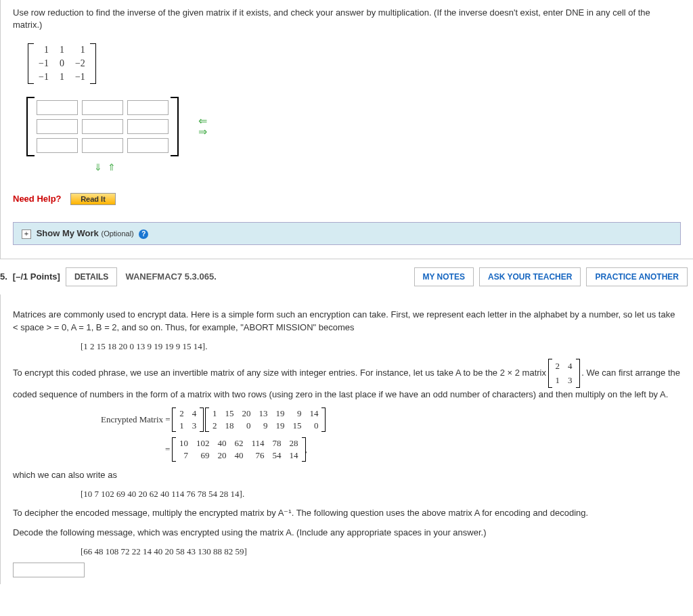 This screenshot has width=693, height=616. Describe the element at coordinates (346, 380) in the screenshot. I see `q5-para2: To encrypt this coded phrase, we use an …` at that location.